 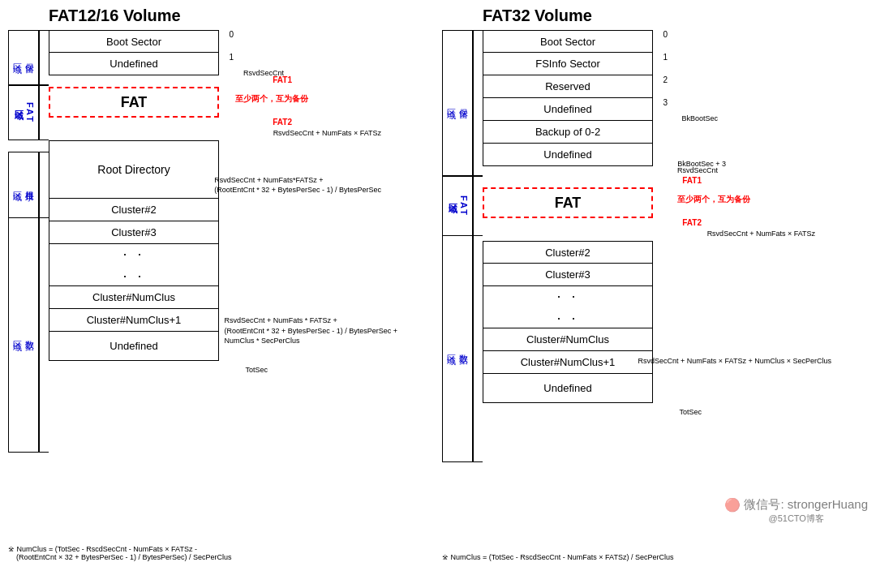 I want to click on left-reserved-label: 保留区域, so click(x=24, y=58).